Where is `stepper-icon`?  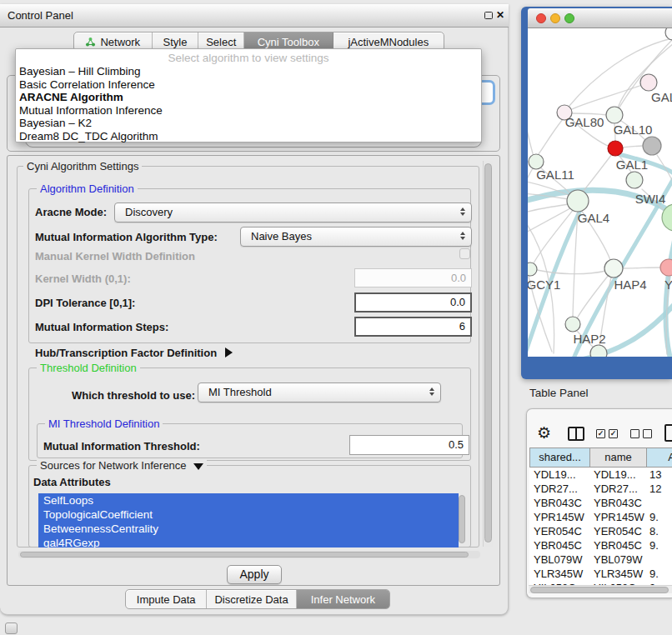 stepper-icon is located at coordinates (463, 212).